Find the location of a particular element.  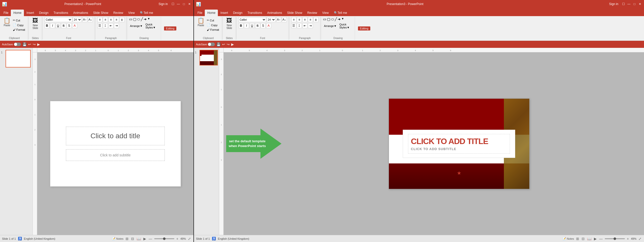

left-present-btn-status: ▶ is located at coordinates (145, 239).